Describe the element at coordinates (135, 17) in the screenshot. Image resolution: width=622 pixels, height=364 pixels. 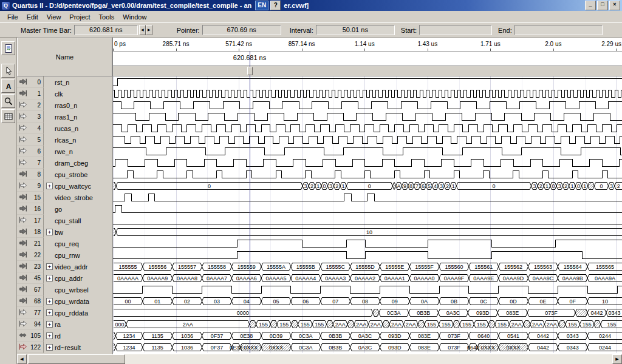
I see `menu-item-window: Window` at that location.